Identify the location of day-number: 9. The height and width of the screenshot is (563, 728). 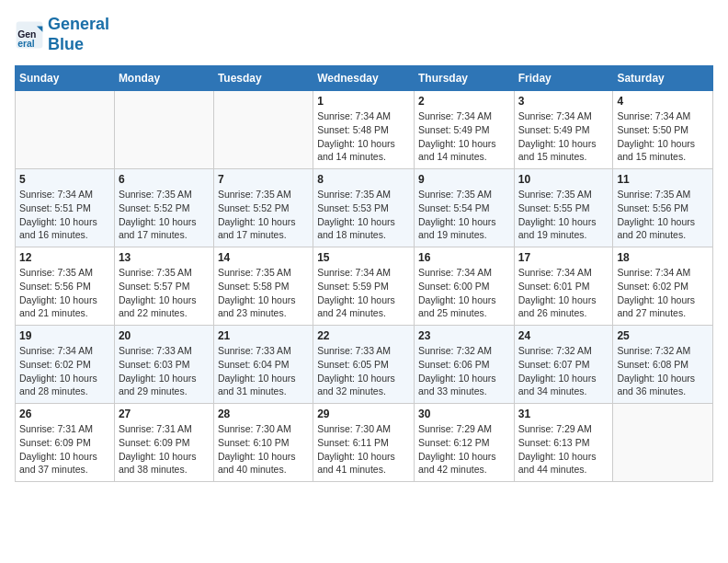
(464, 179).